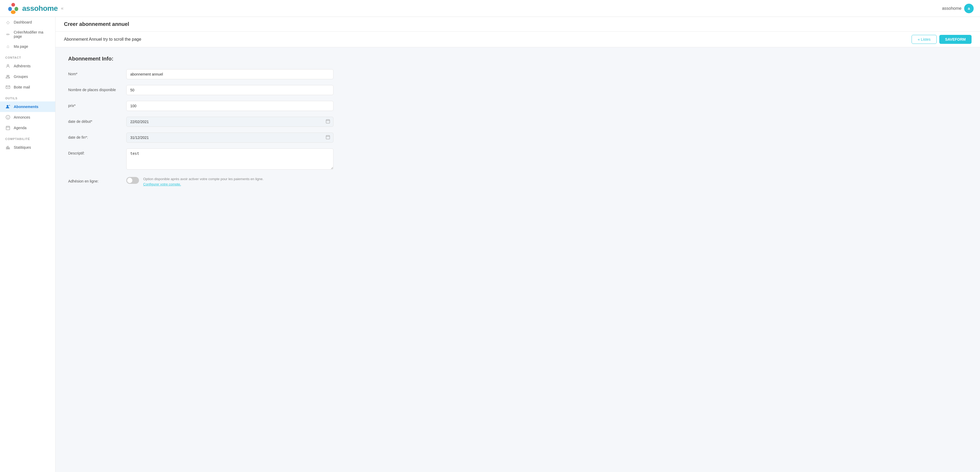  What do you see at coordinates (201, 182) in the screenshot?
I see `form-row-adhesion: Adhésion en ligne: Option disponible apr…` at bounding box center [201, 182].